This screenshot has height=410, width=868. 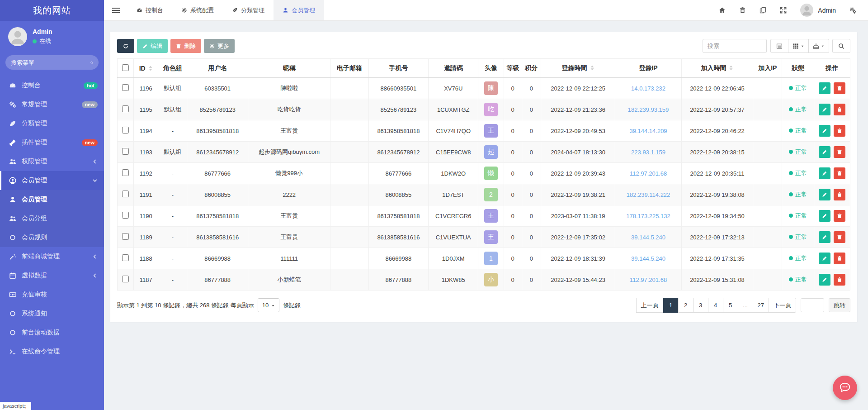 I want to click on sidebar-item-virtual-data: 虚拟数据, so click(x=52, y=276).